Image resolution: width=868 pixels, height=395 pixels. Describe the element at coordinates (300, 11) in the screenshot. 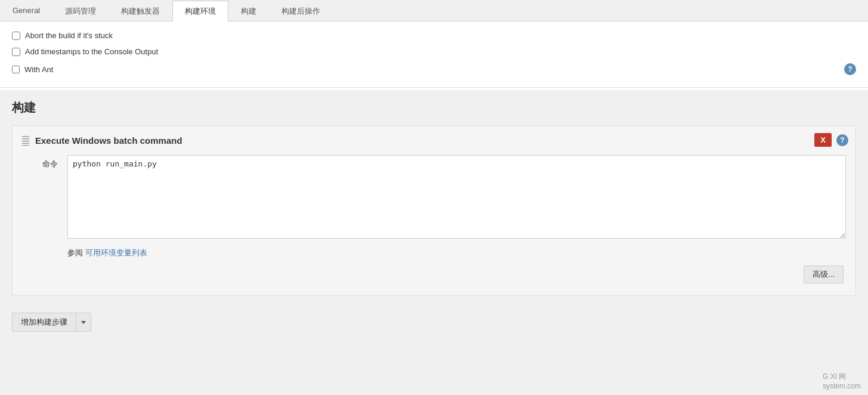

I see `tab-post: 构建后操作` at that location.